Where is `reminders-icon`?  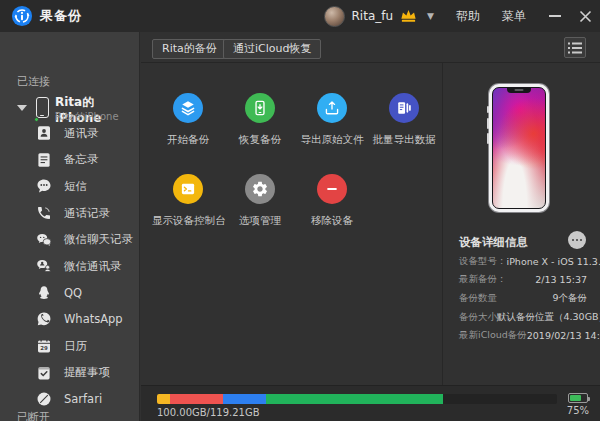
reminders-icon is located at coordinates (44, 373).